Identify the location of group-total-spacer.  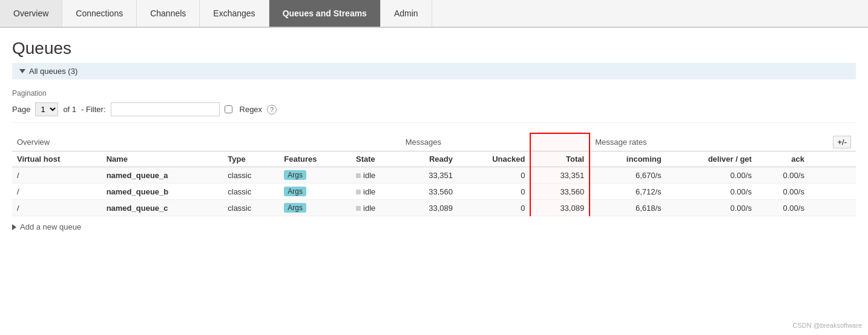
(560, 142).